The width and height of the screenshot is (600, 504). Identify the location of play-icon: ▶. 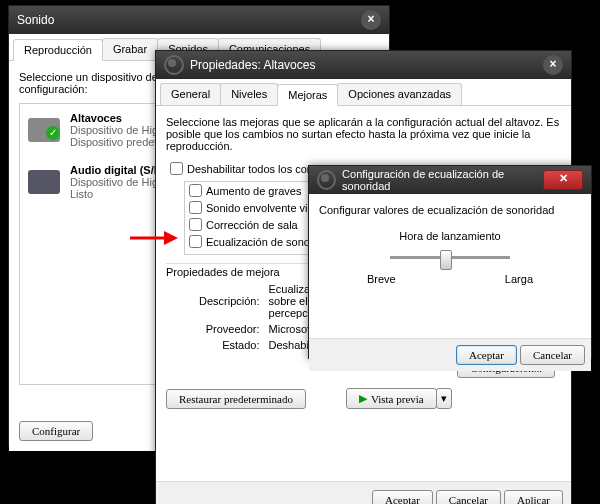
(363, 398).